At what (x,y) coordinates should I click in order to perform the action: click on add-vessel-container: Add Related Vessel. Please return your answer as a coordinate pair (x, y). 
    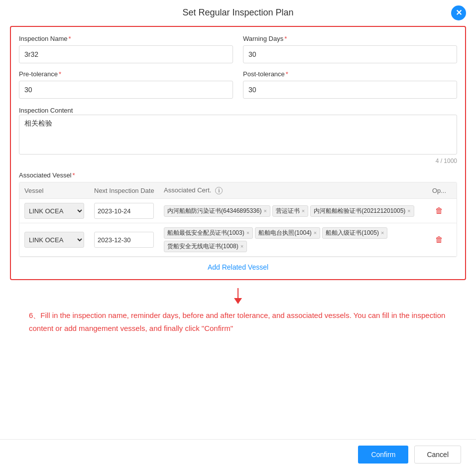
    Looking at the image, I should click on (238, 267).